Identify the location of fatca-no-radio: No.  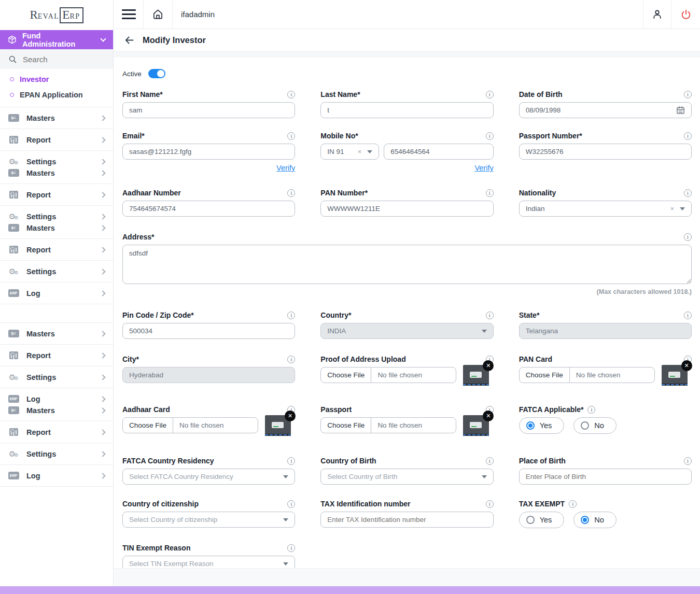
(595, 426).